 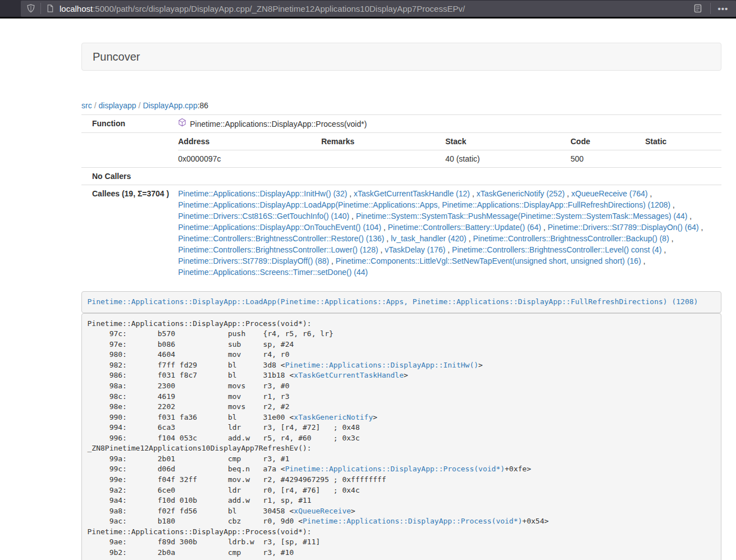 I want to click on callee-link: xQueueReceive (764), so click(x=610, y=194).